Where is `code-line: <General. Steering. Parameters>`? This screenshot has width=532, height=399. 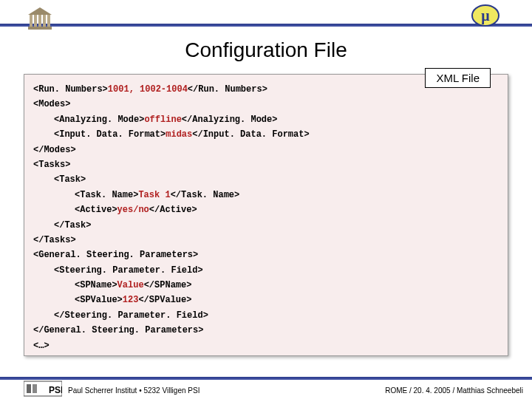
code-line: <General. Steering. Parameters> is located at coordinates (266, 255).